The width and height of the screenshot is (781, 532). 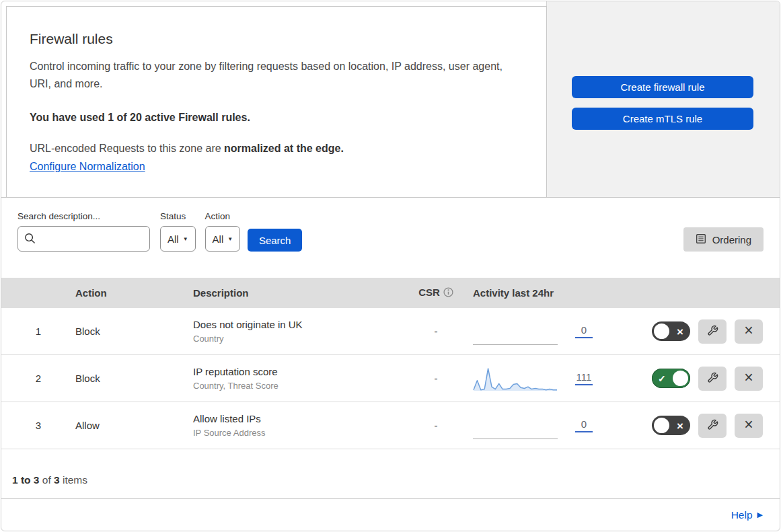 I want to click on csr-column-header: CSR, so click(x=436, y=293).